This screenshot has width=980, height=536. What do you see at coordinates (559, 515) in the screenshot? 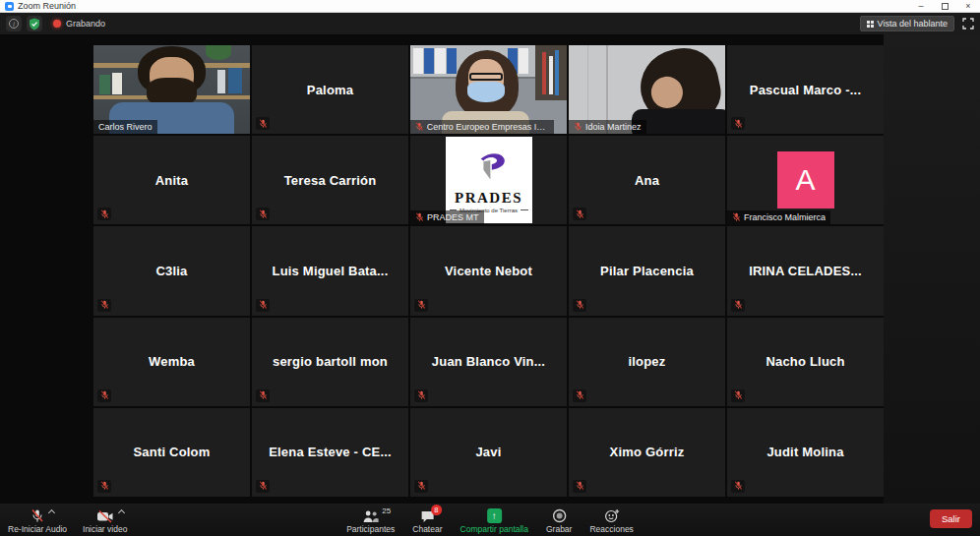
I see `record-icon` at bounding box center [559, 515].